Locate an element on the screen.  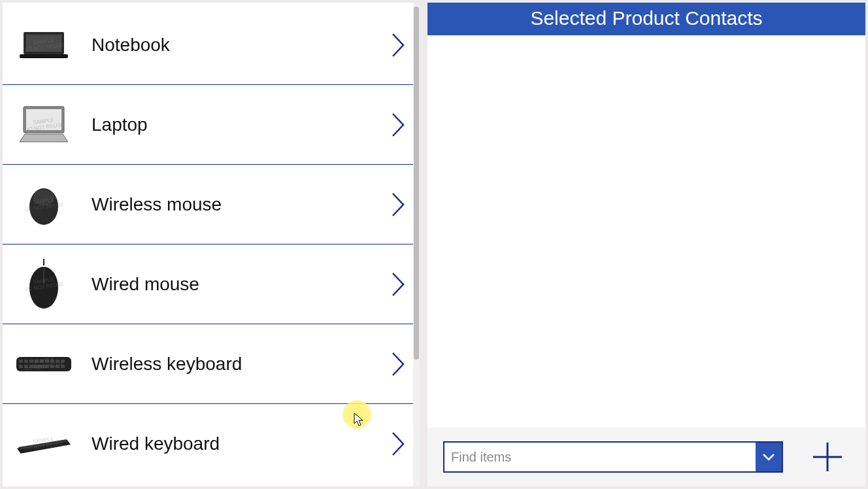
find-items-input is located at coordinates (600, 457).